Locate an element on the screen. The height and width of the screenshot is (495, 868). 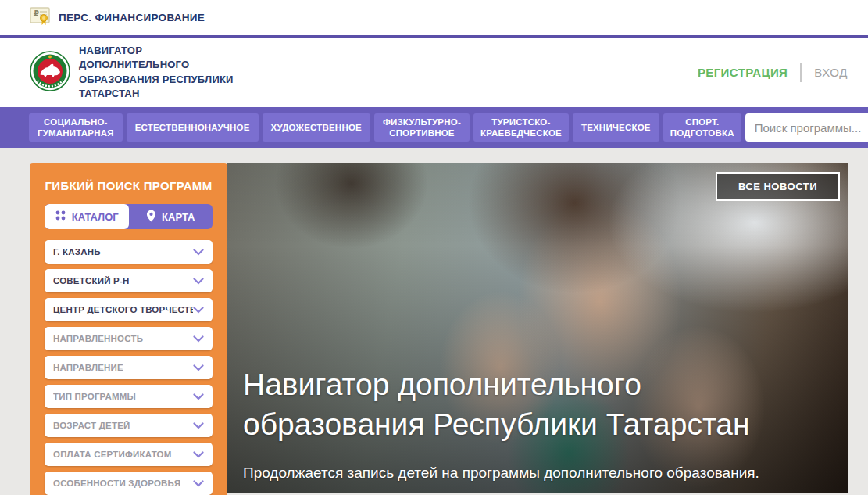
all-news-button: ВСЕ НОВОСТИ is located at coordinates (778, 186).